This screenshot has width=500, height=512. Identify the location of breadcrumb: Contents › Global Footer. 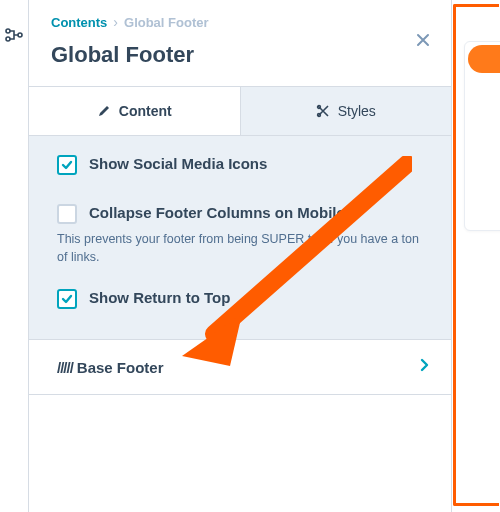
(241, 22).